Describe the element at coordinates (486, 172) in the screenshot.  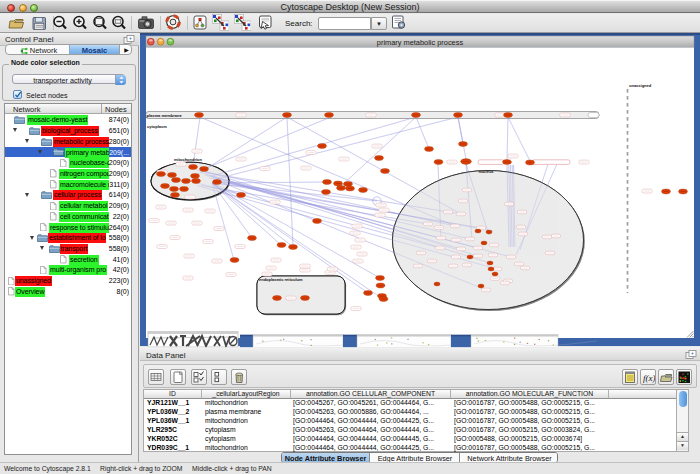
I see `svg-text: nucleus` at that location.